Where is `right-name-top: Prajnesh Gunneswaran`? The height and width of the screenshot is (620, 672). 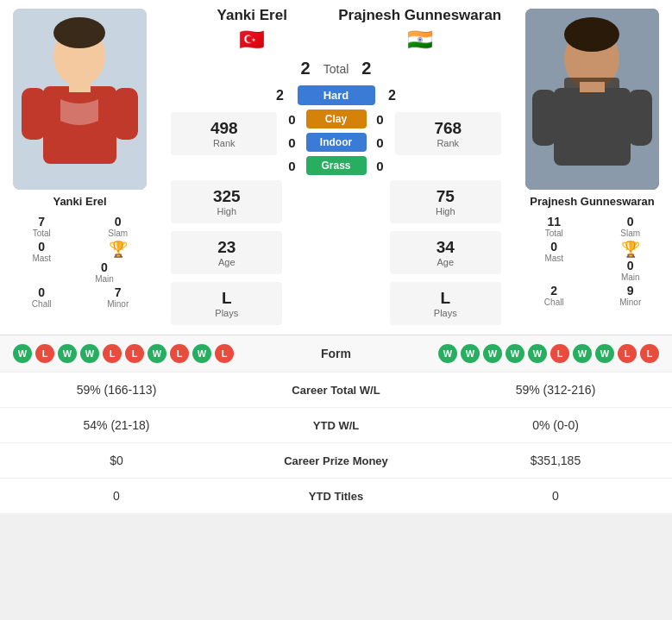
right-name-top: Prajnesh Gunneswaran is located at coordinates (421, 16).